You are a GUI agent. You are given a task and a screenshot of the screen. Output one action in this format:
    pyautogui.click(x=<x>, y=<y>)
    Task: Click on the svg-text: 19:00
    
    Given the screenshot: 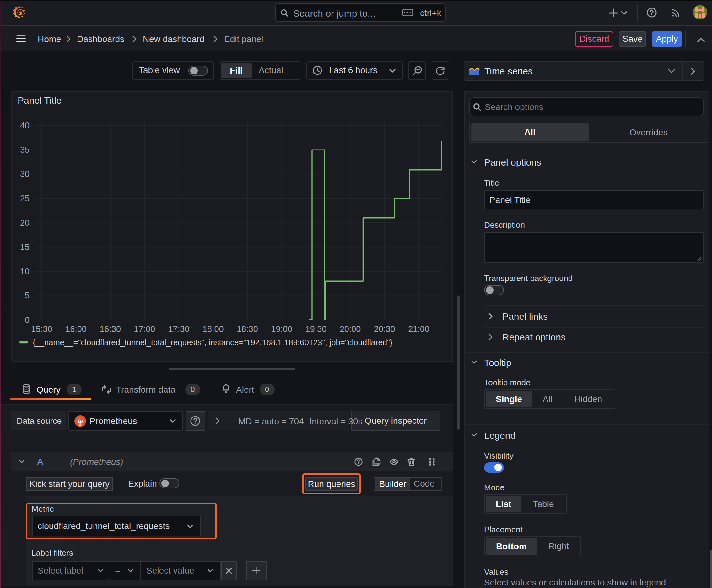 What is the action you would take?
    pyautogui.click(x=282, y=329)
    